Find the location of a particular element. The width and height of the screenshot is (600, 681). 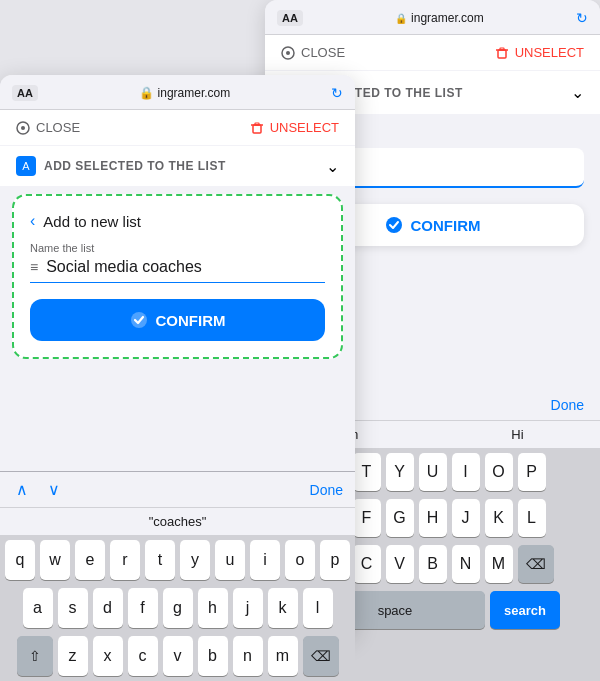

back-checkmark-circle-icon is located at coordinates (394, 225).